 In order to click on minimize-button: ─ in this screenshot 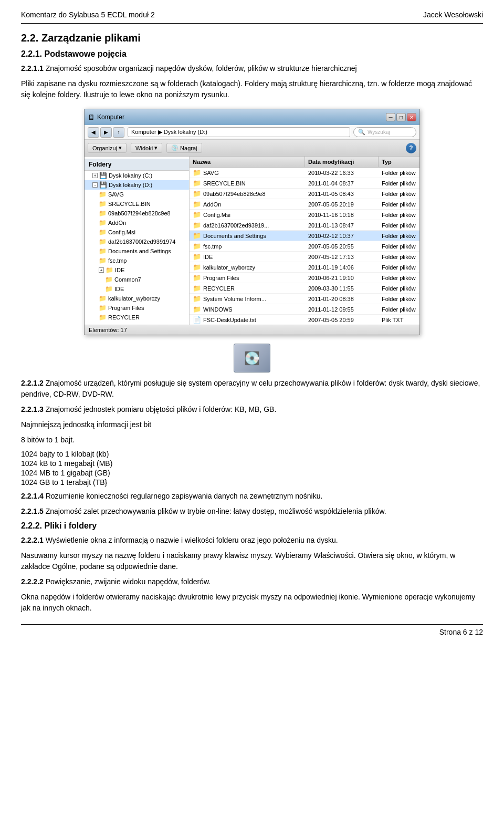, I will do `click(391, 117)`.